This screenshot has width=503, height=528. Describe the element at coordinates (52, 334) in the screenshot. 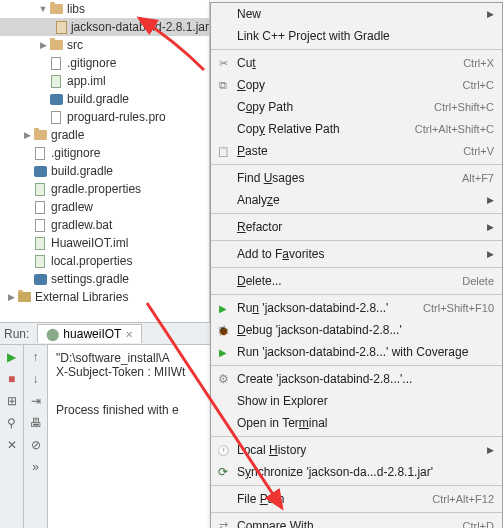

I see `android-icon: ⬤` at that location.